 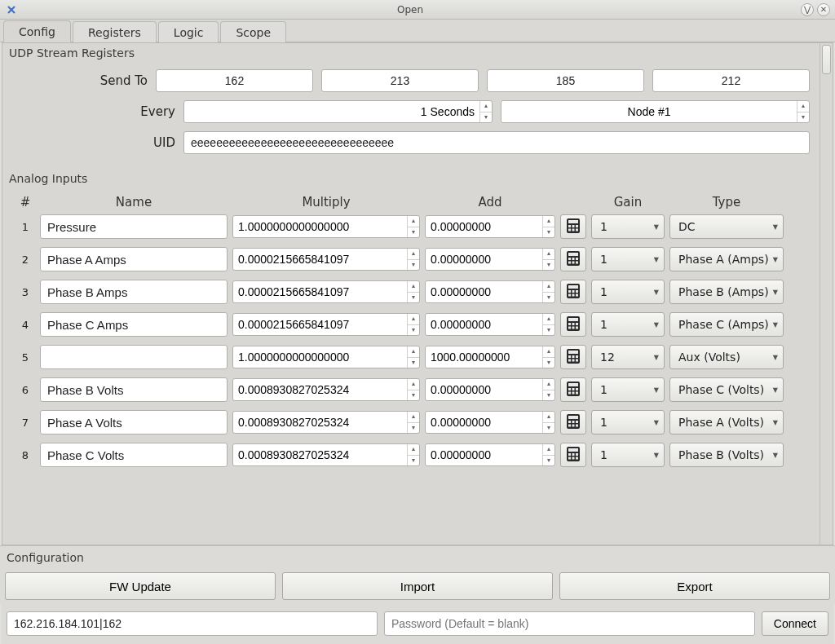 What do you see at coordinates (727, 390) in the screenshot?
I see `analog-type-dropdown: Phase C (Volts) ▼` at bounding box center [727, 390].